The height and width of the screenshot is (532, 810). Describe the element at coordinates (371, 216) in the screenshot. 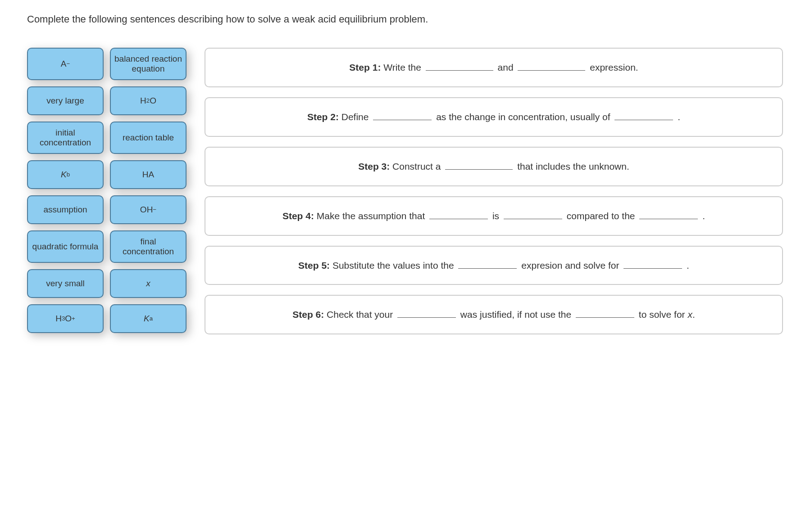

I see `step-4-text-1: Make the assumption that` at that location.